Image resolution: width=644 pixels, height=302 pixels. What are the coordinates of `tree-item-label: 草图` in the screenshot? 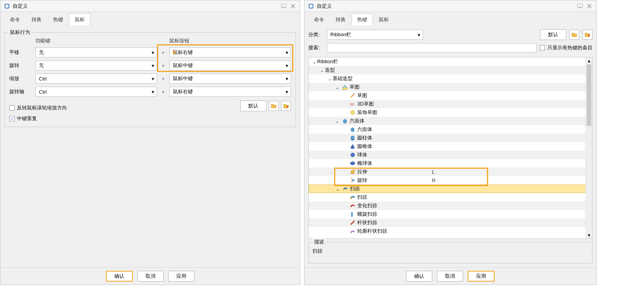 It's located at (362, 96).